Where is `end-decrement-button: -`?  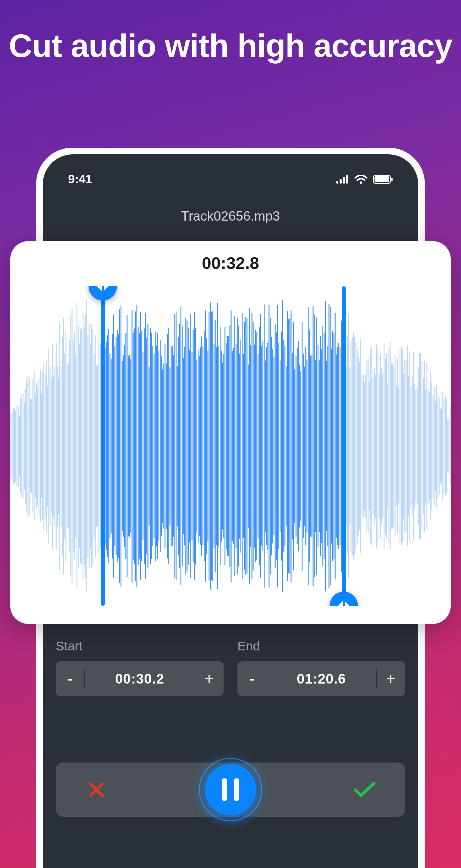
end-decrement-button: - is located at coordinates (252, 679).